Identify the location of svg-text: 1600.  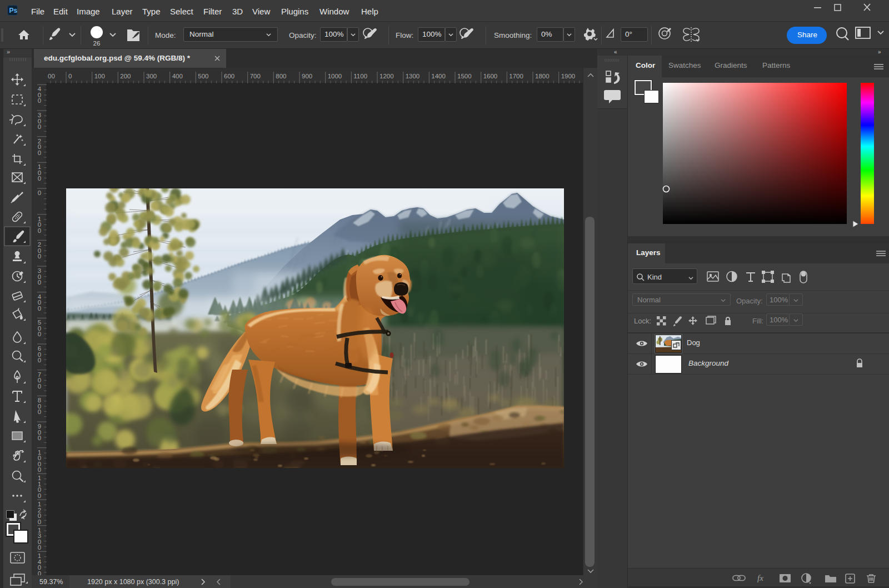
(491, 76).